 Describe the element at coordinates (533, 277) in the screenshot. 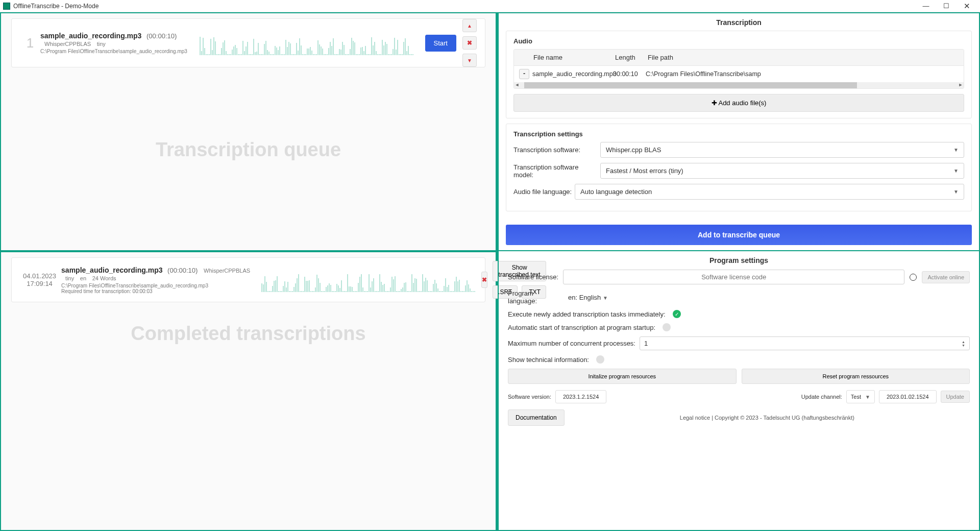

I see `license-label: Software license:` at that location.